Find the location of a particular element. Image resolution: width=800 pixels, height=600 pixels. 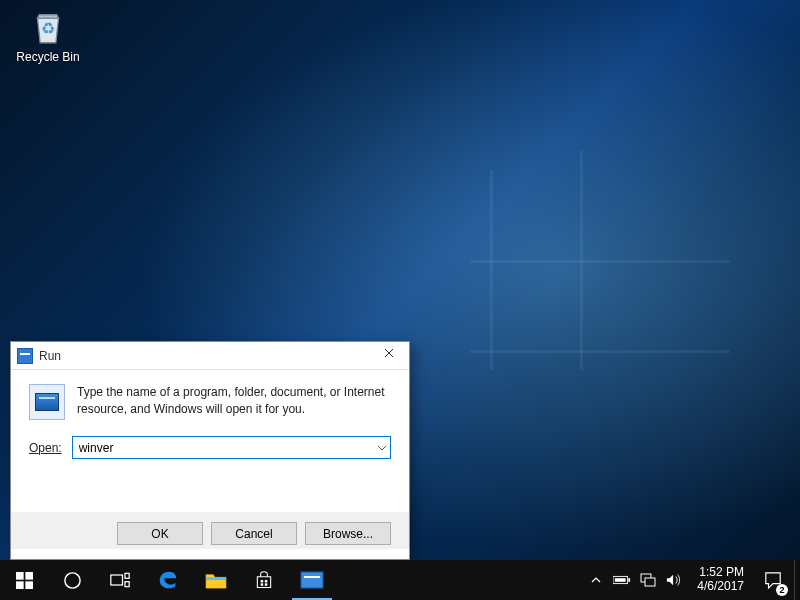

open-input is located at coordinates (232, 448).